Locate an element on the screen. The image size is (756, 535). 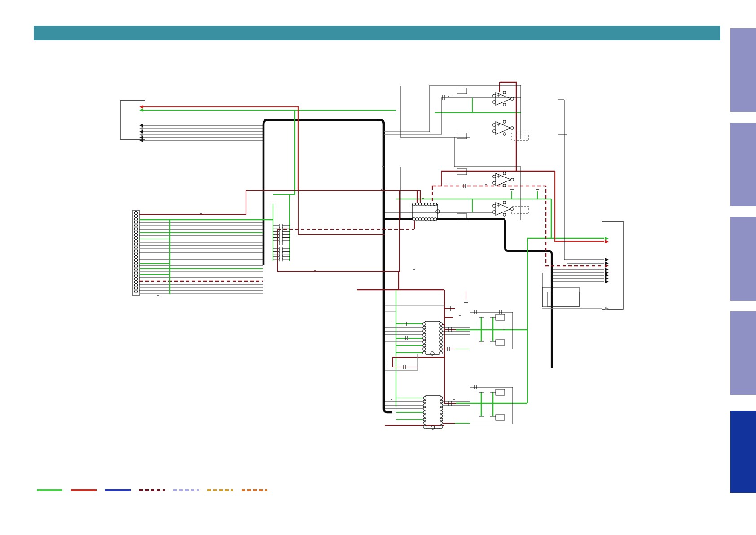
legend-item-wire-lavender is located at coordinates (186, 490).